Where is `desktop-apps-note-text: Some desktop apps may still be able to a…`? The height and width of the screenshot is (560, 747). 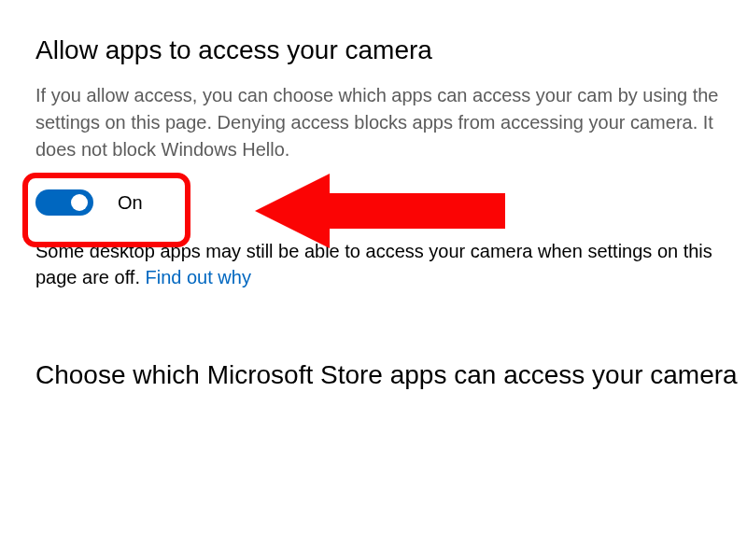
desktop-apps-note-text: Some desktop apps may still be able to a… is located at coordinates (374, 264).